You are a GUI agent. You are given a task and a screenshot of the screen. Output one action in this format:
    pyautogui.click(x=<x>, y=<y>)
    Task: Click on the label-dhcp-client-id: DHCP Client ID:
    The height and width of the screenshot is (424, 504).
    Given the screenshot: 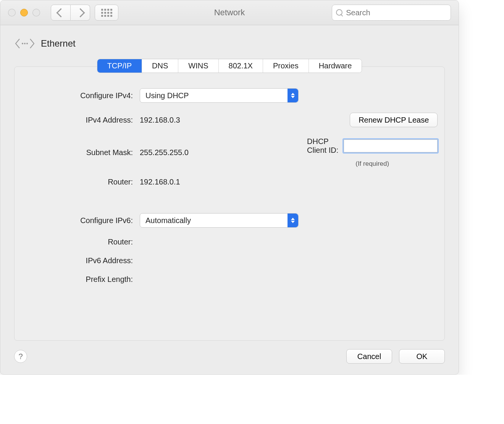 What is the action you would take?
    pyautogui.click(x=323, y=146)
    